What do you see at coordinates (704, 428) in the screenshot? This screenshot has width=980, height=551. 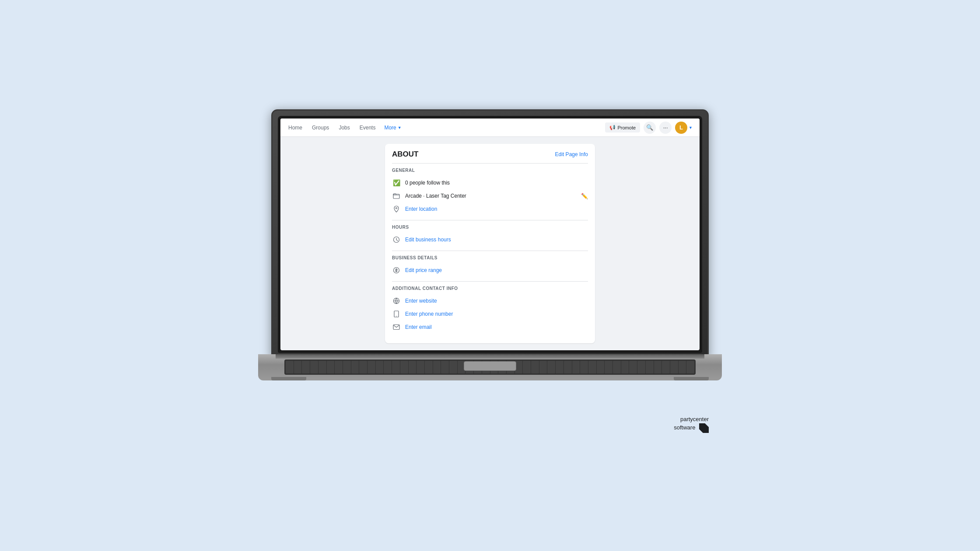 I see `logo-cube-icon` at bounding box center [704, 428].